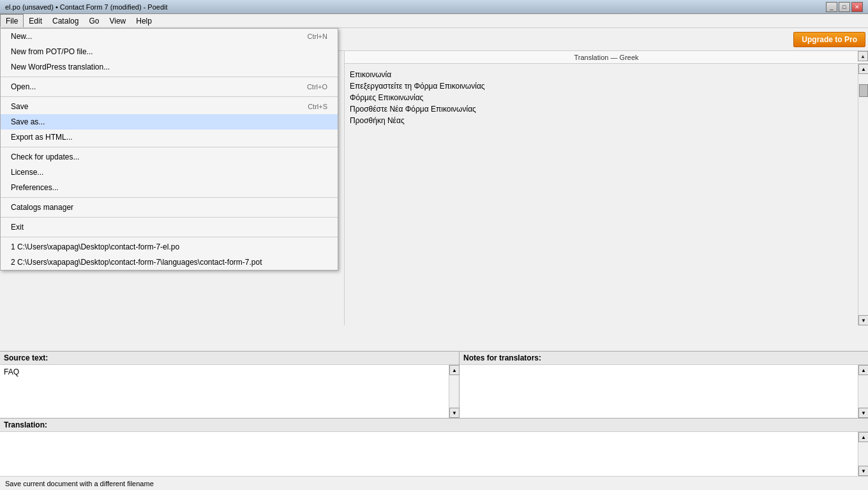  Describe the element at coordinates (169, 137) in the screenshot. I see `menu-export-html: Export as HTML...` at that location.